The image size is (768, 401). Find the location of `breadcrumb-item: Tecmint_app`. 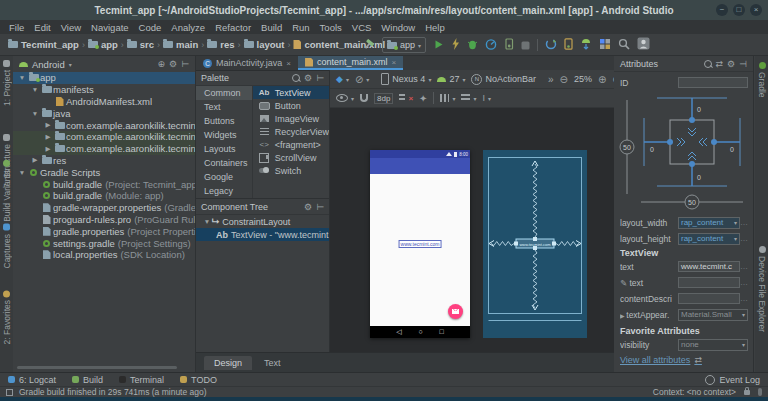

breadcrumb-item: Tecmint_app is located at coordinates (44, 44).